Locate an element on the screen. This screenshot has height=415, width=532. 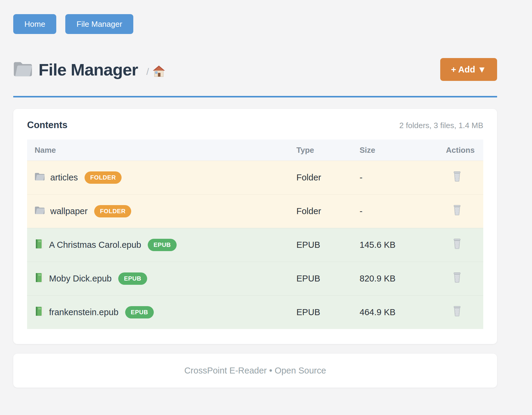
column-header-size: Size is located at coordinates (403, 150).